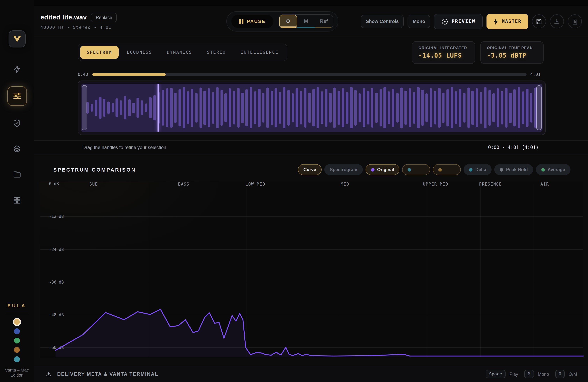 This screenshot has width=588, height=382. What do you see at coordinates (311, 374) in the screenshot?
I see `bottom-bar: DELIVERY META & VANTA TERMINAL SpacePlay…` at bounding box center [311, 374].